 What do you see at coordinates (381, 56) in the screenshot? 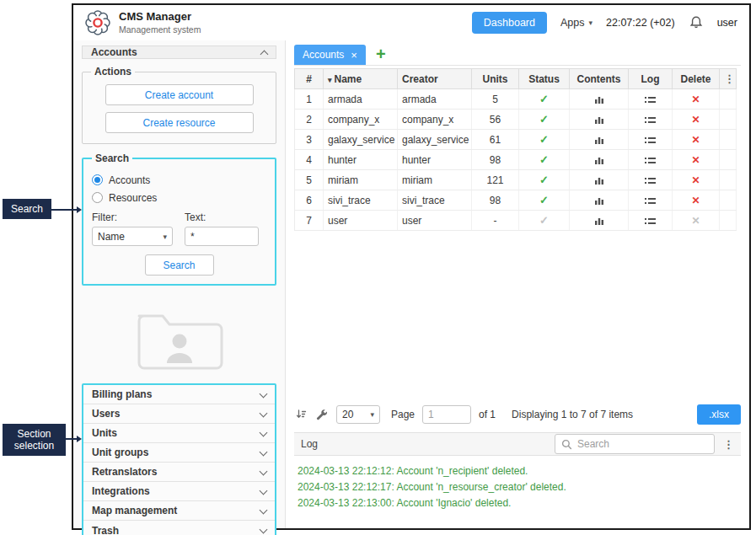
I see `add-tab-button: +` at bounding box center [381, 56].